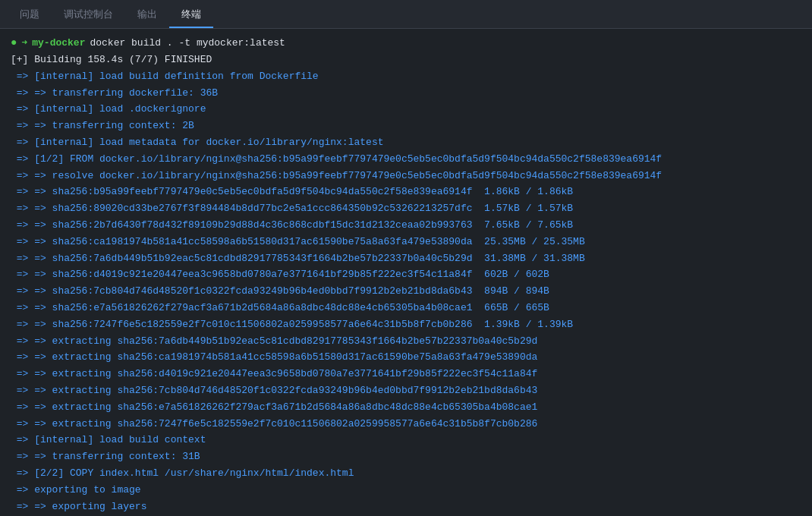  Describe the element at coordinates (406, 357) in the screenshot. I see `terminal-line: => => extracting sha256:ca1981974b581a41…` at that location.